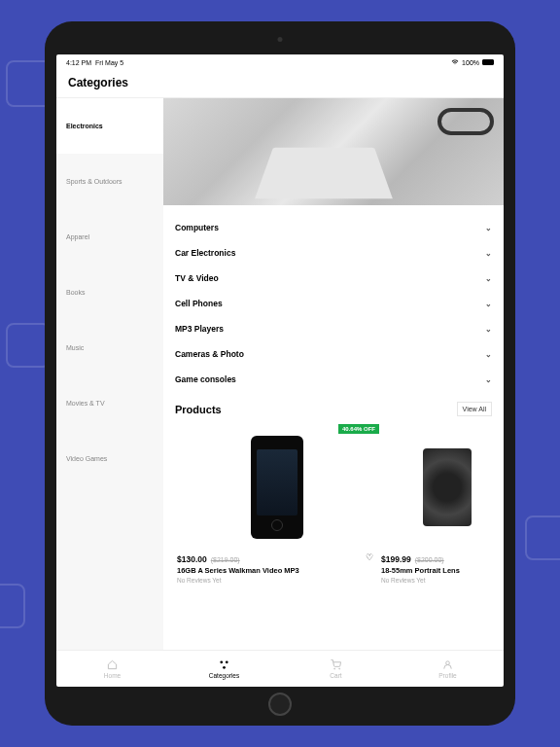 The image size is (560, 747). What do you see at coordinates (113, 669) in the screenshot?
I see `tab-home: Home` at bounding box center [113, 669].